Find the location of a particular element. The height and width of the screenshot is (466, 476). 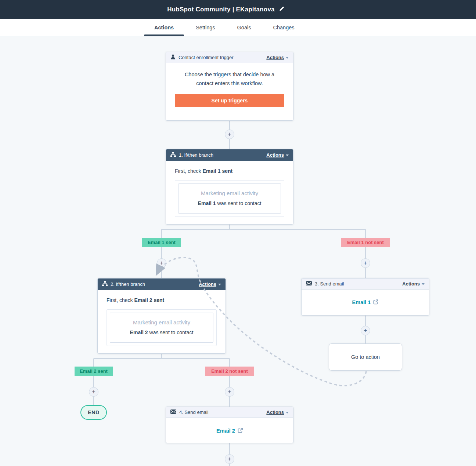

branch-2-header: 2. If/then branch Actions is located at coordinates (162, 284).